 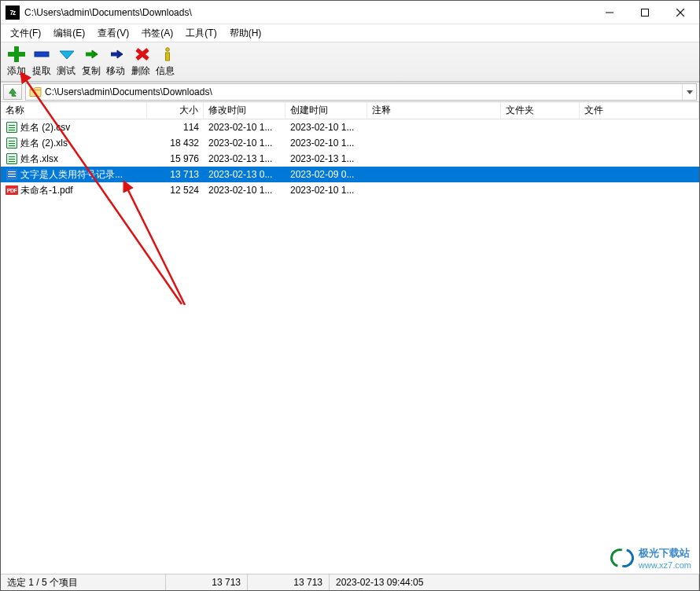 What do you see at coordinates (201, 33) in the screenshot?
I see `menu-tools: 工具(T)` at bounding box center [201, 33].